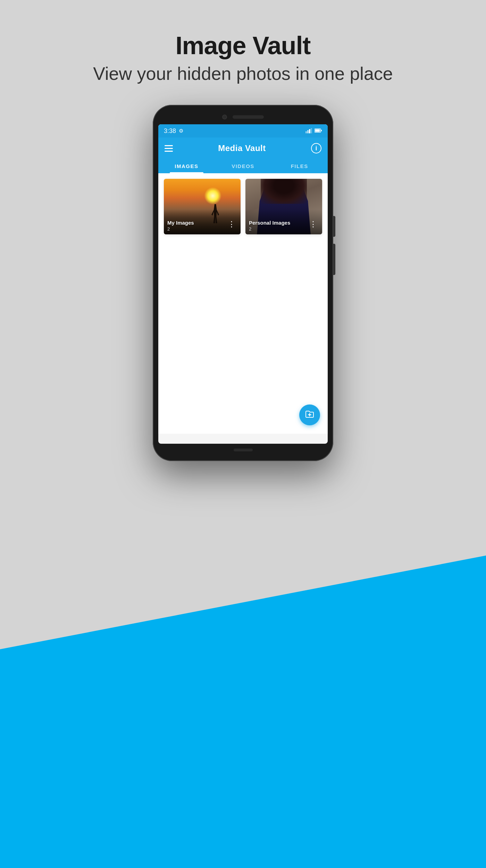 The width and height of the screenshot is (486, 868). What do you see at coordinates (243, 42) in the screenshot?
I see `header-section: Image Vault View your hidden photos in o…` at bounding box center [243, 42].